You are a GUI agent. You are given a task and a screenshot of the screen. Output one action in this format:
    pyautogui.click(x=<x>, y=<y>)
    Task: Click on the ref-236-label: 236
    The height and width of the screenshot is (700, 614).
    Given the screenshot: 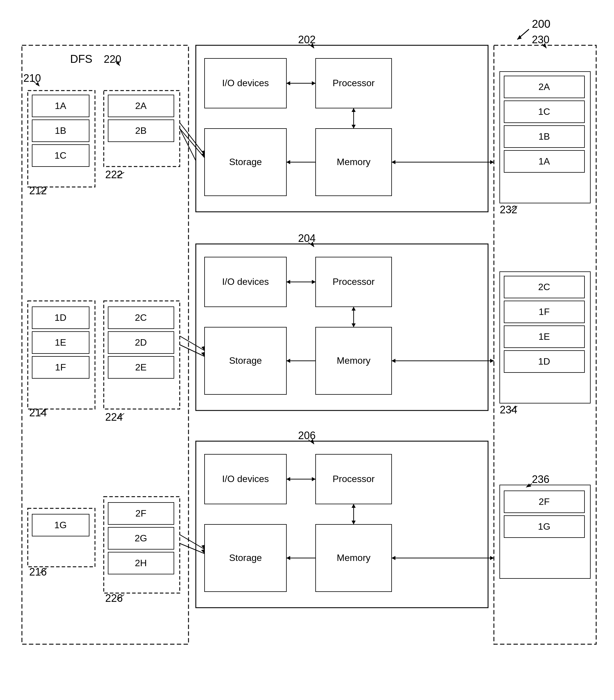 What is the action you would take?
    pyautogui.click(x=541, y=479)
    